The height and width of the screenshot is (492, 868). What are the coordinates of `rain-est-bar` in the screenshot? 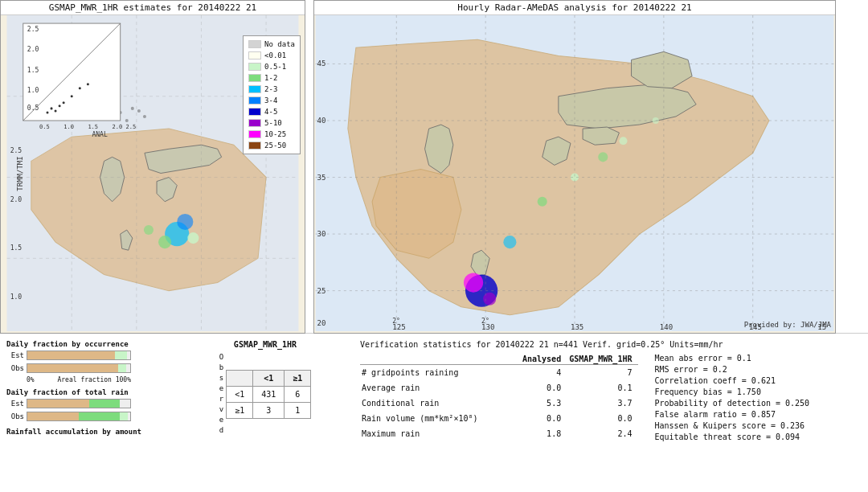 It's located at (79, 404).